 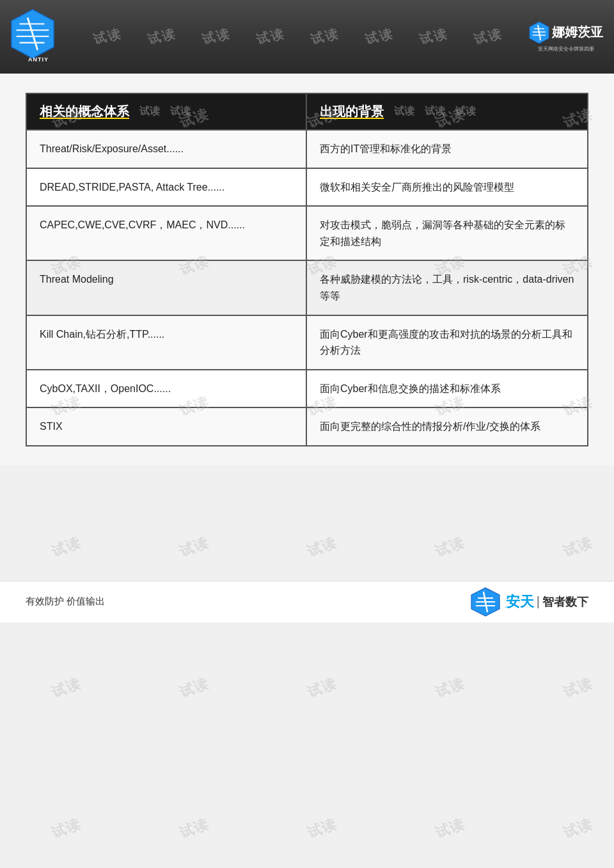 I want to click on header-wm-5: 试读, so click(x=325, y=37).